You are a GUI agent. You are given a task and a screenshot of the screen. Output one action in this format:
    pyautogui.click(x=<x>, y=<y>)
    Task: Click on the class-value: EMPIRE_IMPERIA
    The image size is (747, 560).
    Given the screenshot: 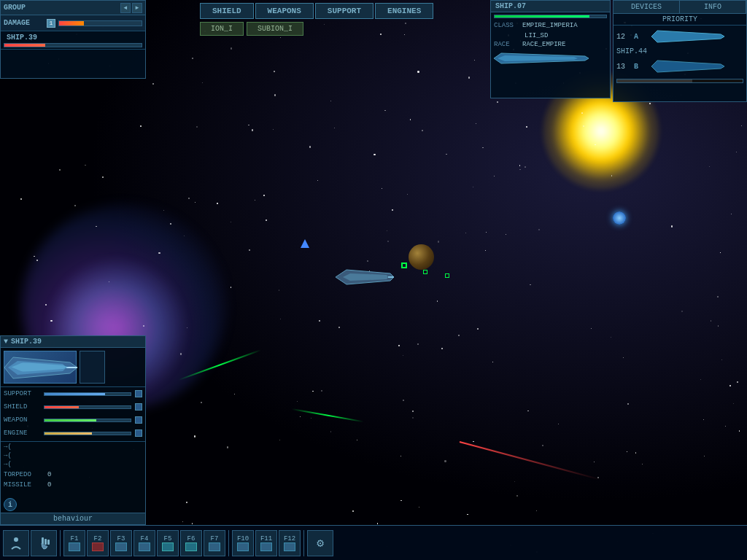 What is the action you would take?
    pyautogui.click(x=550, y=26)
    